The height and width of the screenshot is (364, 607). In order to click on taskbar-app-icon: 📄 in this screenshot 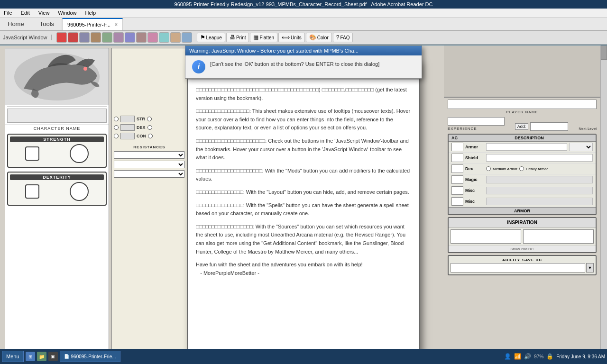, I will do `click(66, 356)`.